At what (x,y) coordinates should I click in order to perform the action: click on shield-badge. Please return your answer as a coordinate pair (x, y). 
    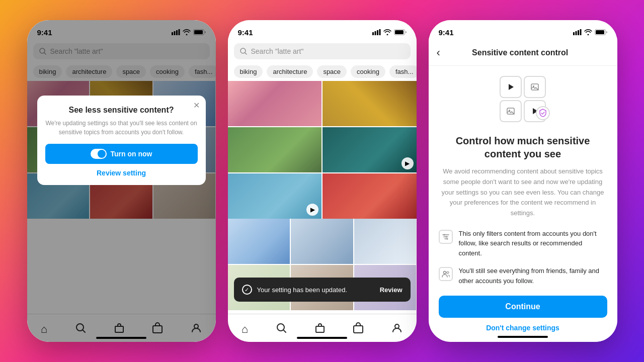
    Looking at the image, I should click on (543, 113).